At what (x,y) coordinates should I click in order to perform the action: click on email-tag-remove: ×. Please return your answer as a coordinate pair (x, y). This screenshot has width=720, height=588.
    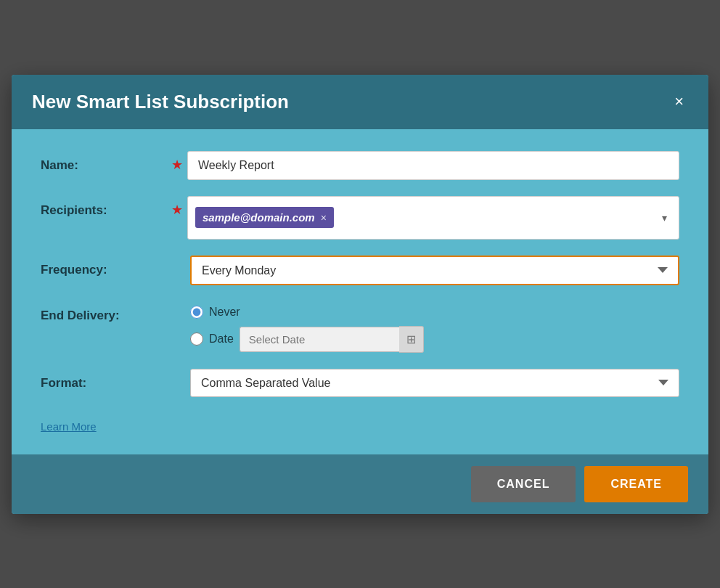
    Looking at the image, I should click on (324, 218).